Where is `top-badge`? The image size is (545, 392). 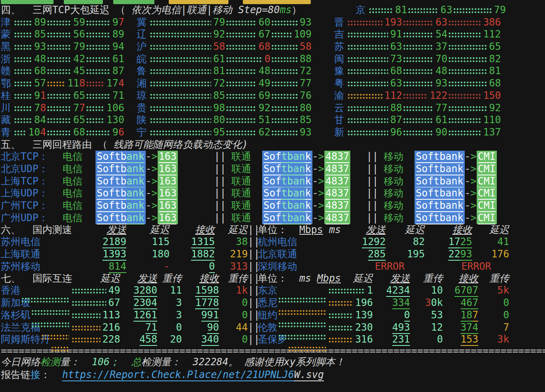 top-badge is located at coordinates (83, 2).